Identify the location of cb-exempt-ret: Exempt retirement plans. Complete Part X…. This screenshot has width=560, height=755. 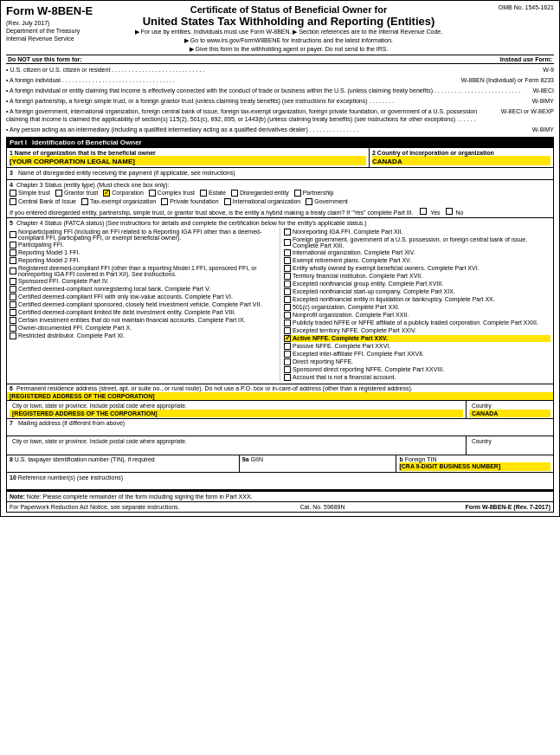
(417, 261).